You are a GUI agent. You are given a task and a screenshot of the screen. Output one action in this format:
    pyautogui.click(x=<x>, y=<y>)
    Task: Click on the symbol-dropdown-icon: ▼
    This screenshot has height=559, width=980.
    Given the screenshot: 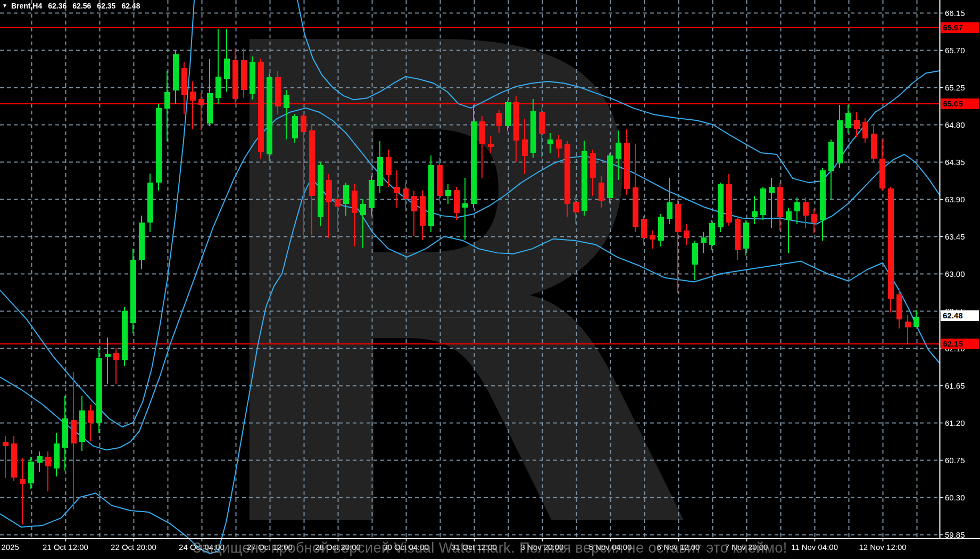 What is the action you would take?
    pyautogui.click(x=5, y=6)
    